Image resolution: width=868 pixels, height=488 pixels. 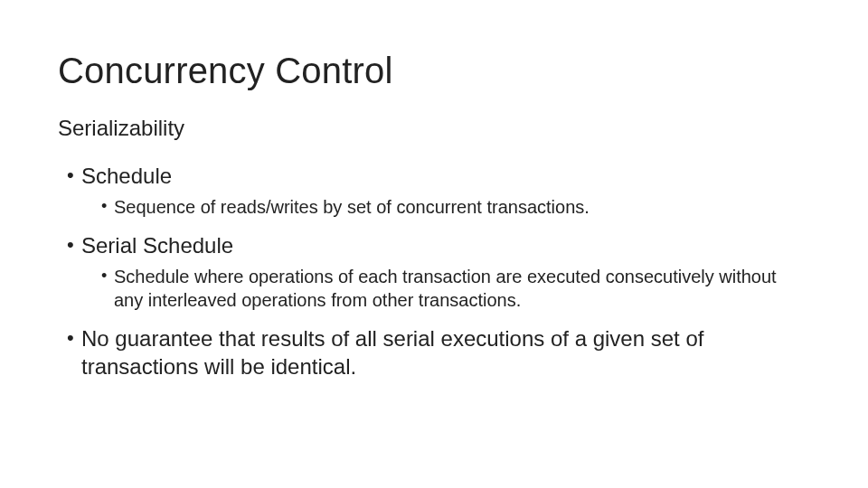 I want to click on bullet-serial-schedule: Serial Schedule Schedule where operation…, so click(x=439, y=271).